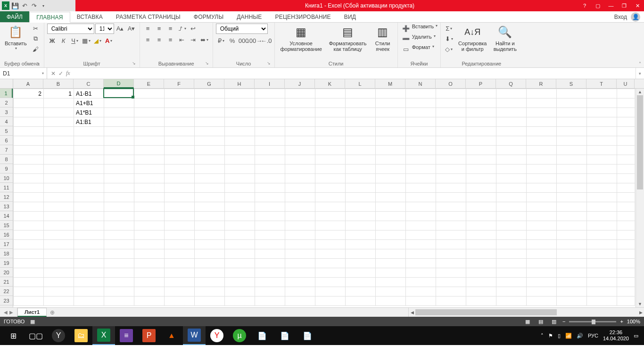  Describe the element at coordinates (149, 336) in the screenshot. I see `taskbar-app-powerpoint: P` at that location.